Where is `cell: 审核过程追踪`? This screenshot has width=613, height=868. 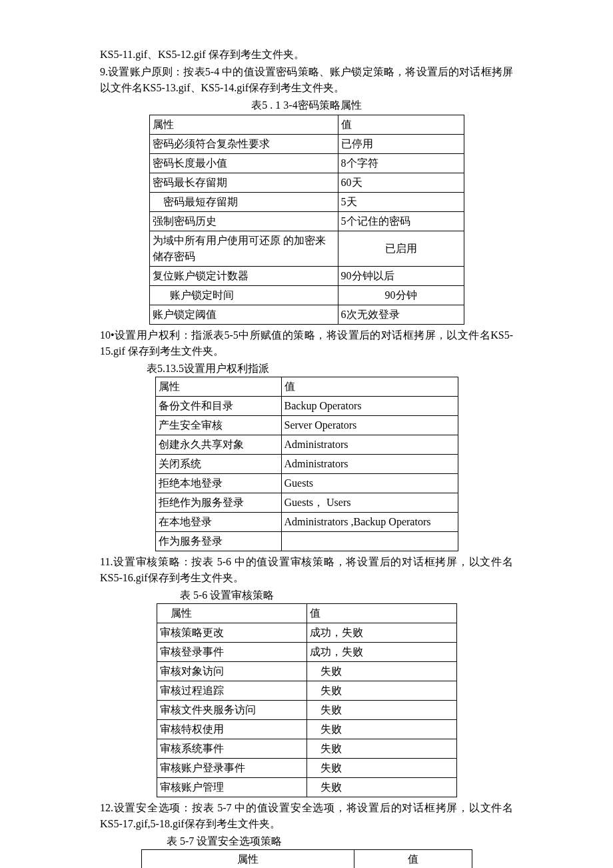 cell: 审核过程追踪 is located at coordinates (232, 691).